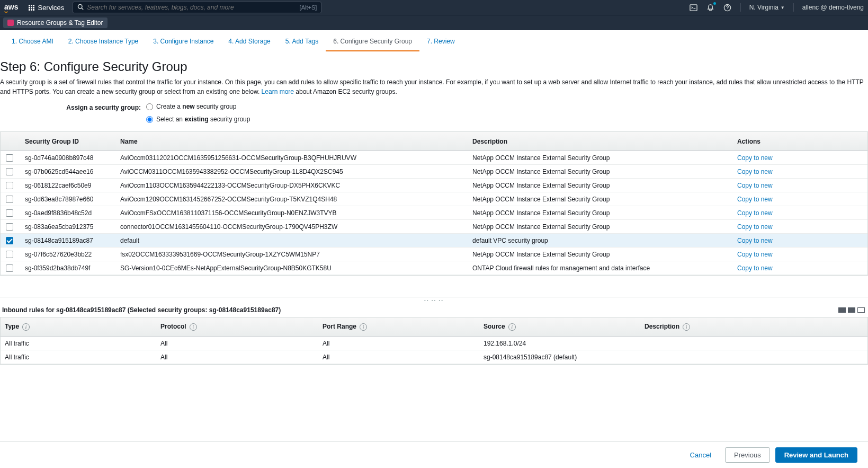 This screenshot has height=468, width=868. Describe the element at coordinates (297, 213) in the screenshot. I see `sg-name: AviOccmFSxOCCM1638110371156-OCCMSecurity…` at that location.